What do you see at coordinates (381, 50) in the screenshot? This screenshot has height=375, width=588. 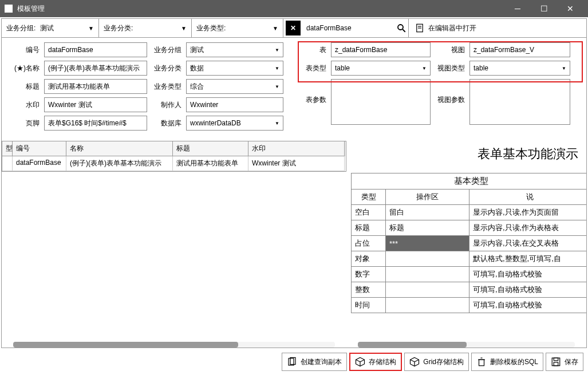 I see `table-field: z_dataFormBase` at bounding box center [381, 50].